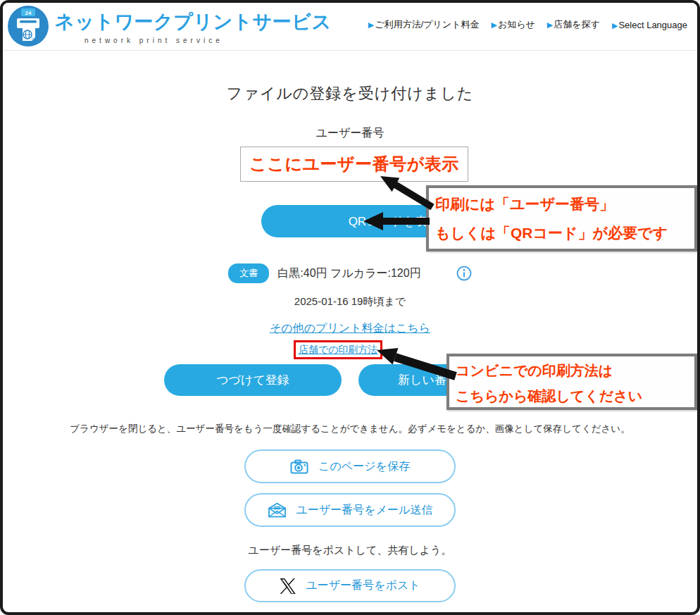 The height and width of the screenshot is (615, 700). What do you see at coordinates (350, 273) in the screenshot?
I see `price-row: 文書 白黒:40円 フルカラー:120円` at bounding box center [350, 273].